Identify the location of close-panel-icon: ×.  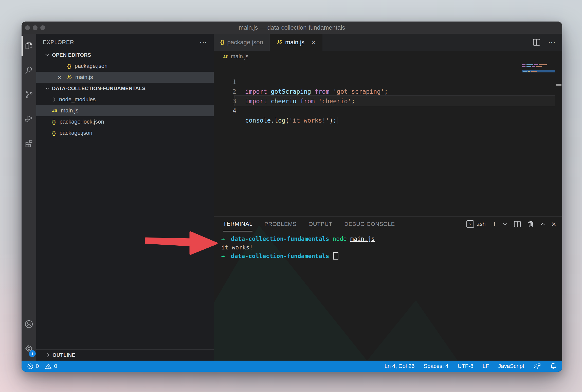
(554, 224).